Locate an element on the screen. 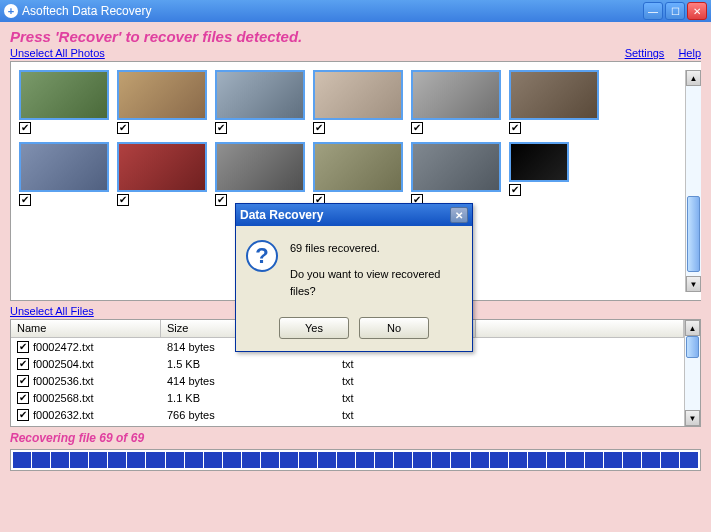 The height and width of the screenshot is (532, 711). column-name: Name is located at coordinates (86, 328).